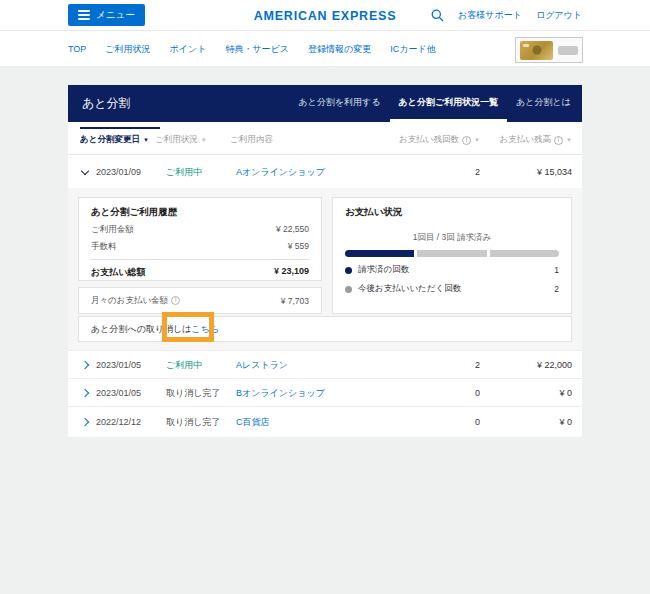 Image resolution: width=650 pixels, height=594 pixels. I want to click on legend-future: 今後お支払いいただく回数 2, so click(452, 289).